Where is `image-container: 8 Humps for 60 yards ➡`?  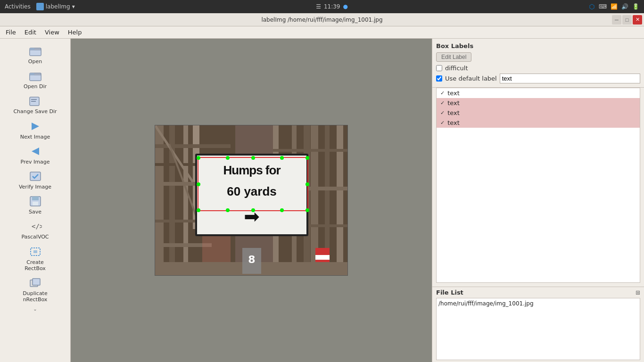 image-container: 8 Humps for 60 yards ➡ is located at coordinates (251, 200).